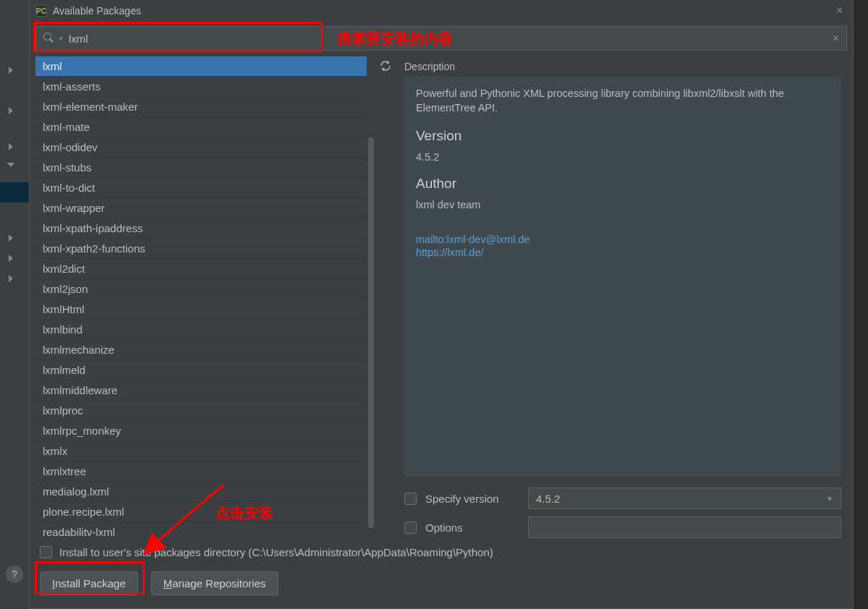 The width and height of the screenshot is (868, 609). What do you see at coordinates (623, 157) in the screenshot?
I see `package-version: 4.5.2` at bounding box center [623, 157].